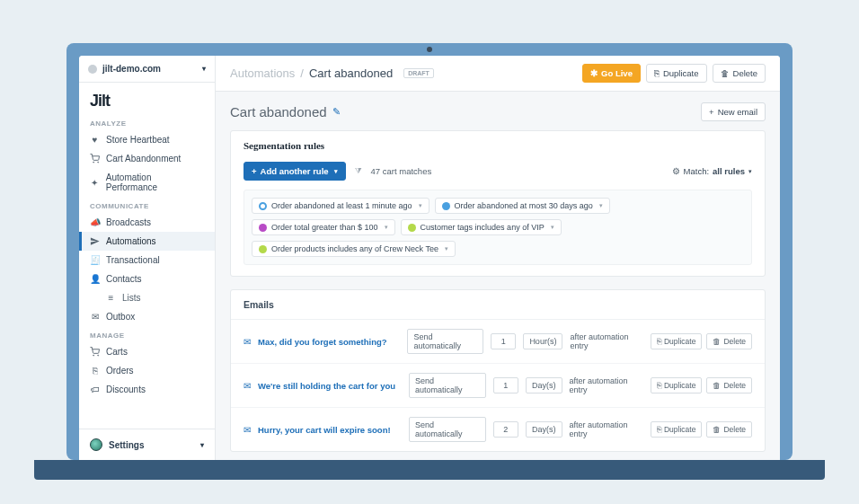  Describe the element at coordinates (95, 183) in the screenshot. I see `rocket-icon: ✦` at that location.